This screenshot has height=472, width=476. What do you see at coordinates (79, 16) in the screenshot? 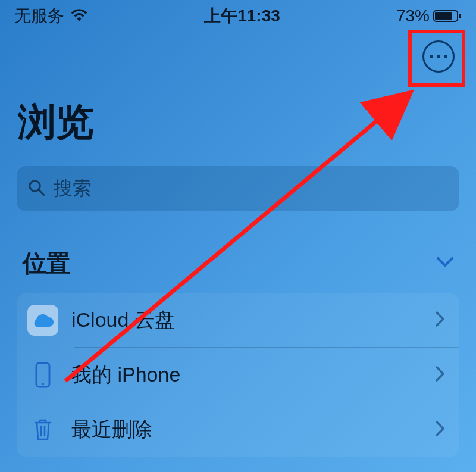
I see `wifi-icon` at bounding box center [79, 16].